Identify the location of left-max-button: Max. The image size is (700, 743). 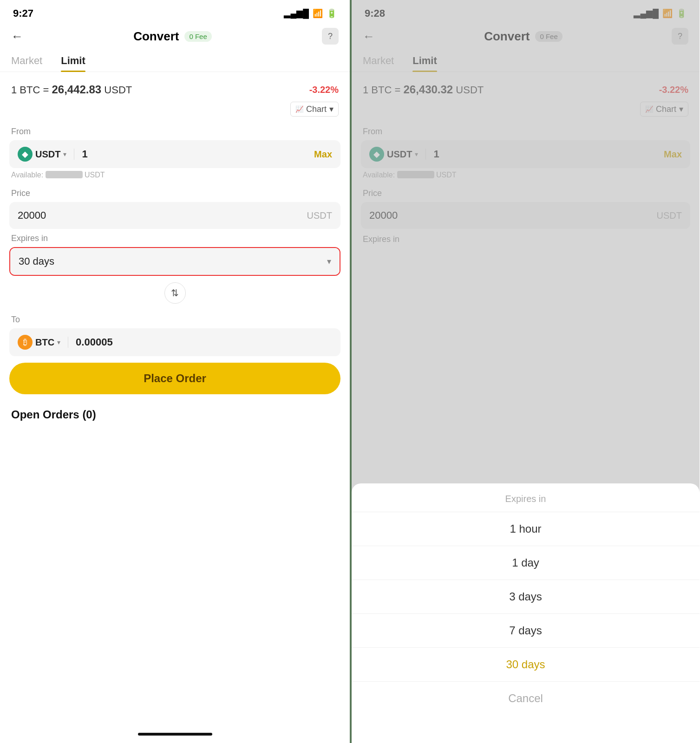
(323, 154).